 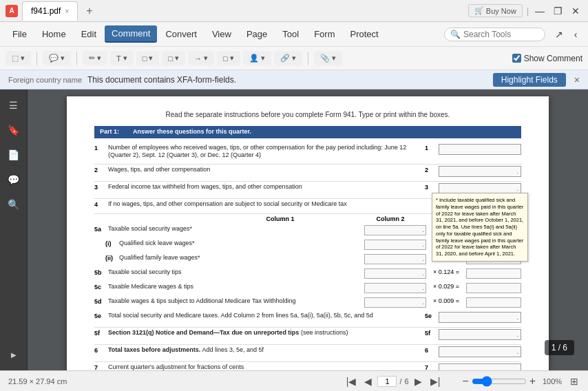 I want to click on row-5c-col2-input, so click(x=494, y=288).